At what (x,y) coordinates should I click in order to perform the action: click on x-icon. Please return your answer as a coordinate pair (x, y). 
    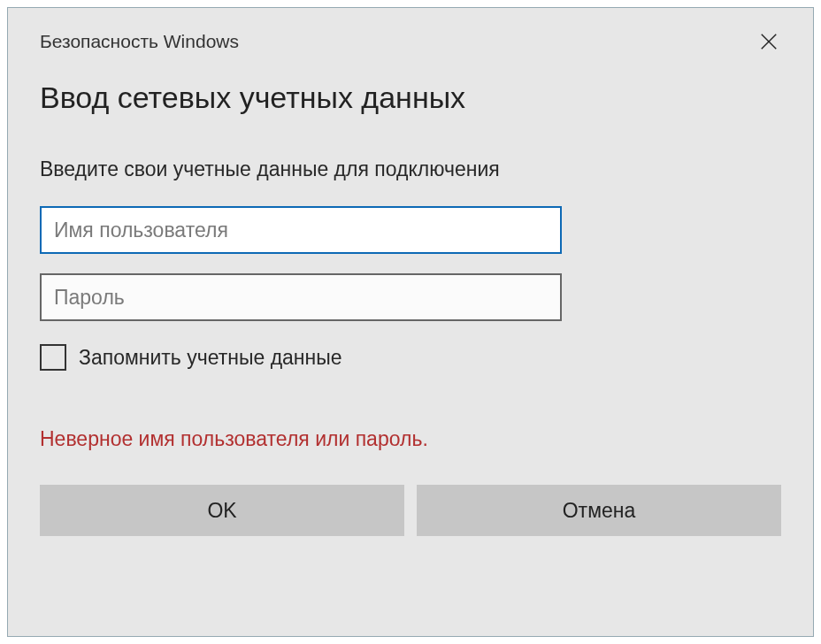
    Looking at the image, I should click on (769, 42).